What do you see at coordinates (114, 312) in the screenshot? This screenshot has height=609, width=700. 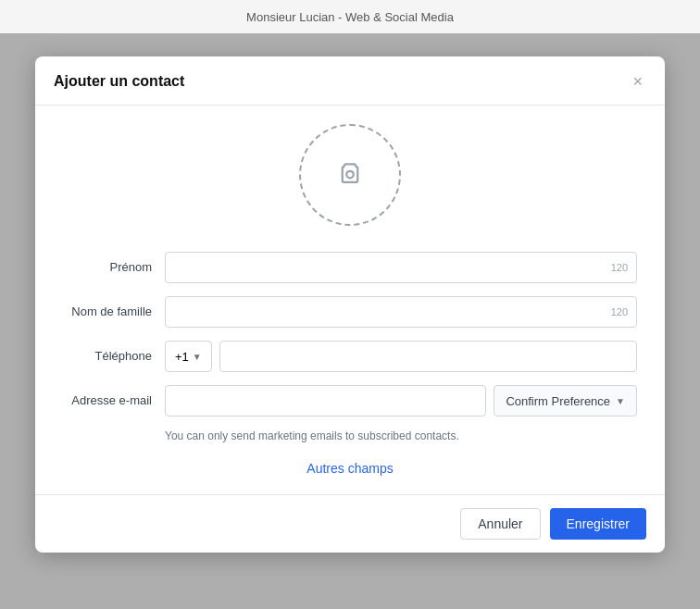 I see `nom-label: Nom de famille` at bounding box center [114, 312].